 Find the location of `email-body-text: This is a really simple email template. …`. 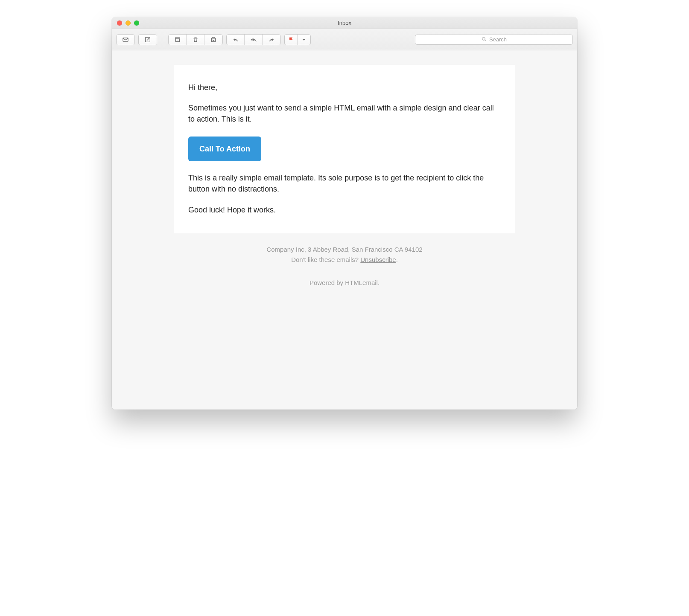

email-body-text: This is a really simple email template. … is located at coordinates (344, 183).